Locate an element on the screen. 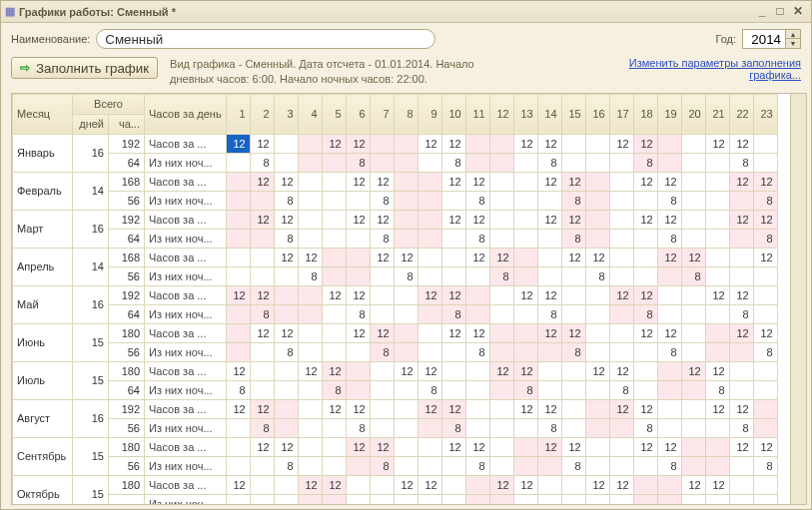 This screenshot has width=812, height=510. hours-total-cell: 180 is located at coordinates (127, 371).